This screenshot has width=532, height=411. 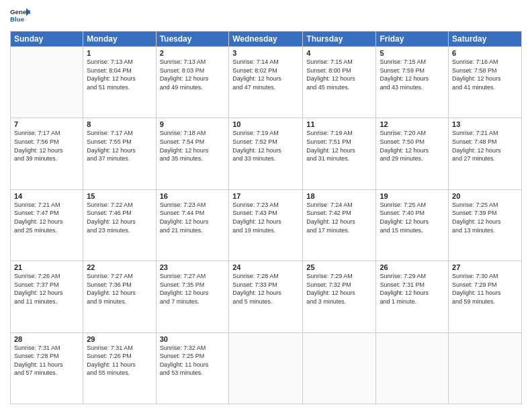 What do you see at coordinates (193, 289) in the screenshot?
I see `day-info: Sunrise: 7:27 AM Sunset: 7:35 PM Dayligh…` at bounding box center [193, 289].